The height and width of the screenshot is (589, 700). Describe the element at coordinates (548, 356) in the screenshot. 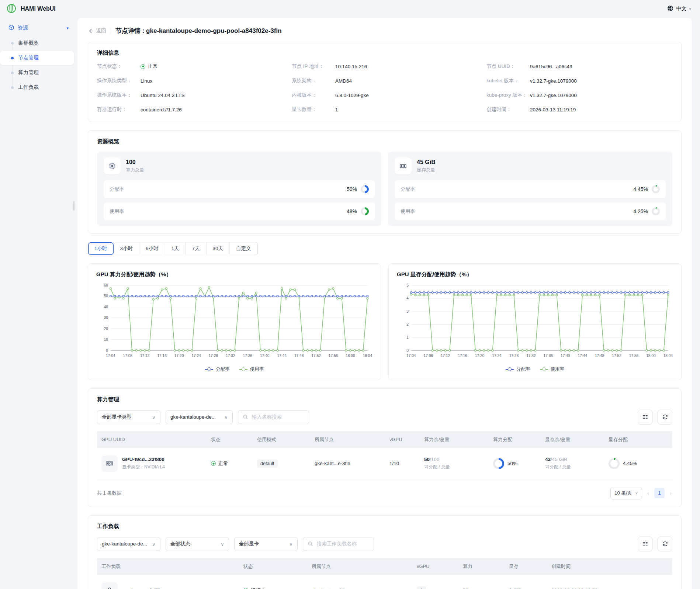

I see `svg-text: 17:36` at that location.